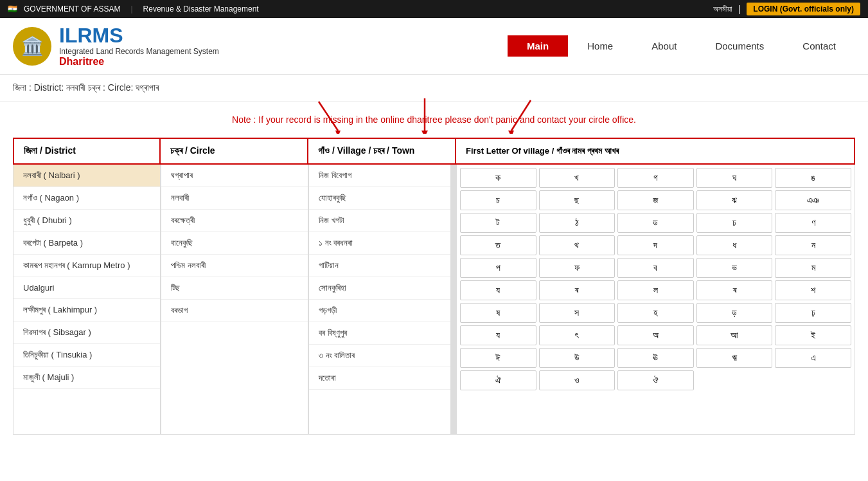 The image size is (868, 481). Describe the element at coordinates (87, 333) in the screenshot. I see `district-item: শিৱসাগৰ ( Sibsagar )` at that location.